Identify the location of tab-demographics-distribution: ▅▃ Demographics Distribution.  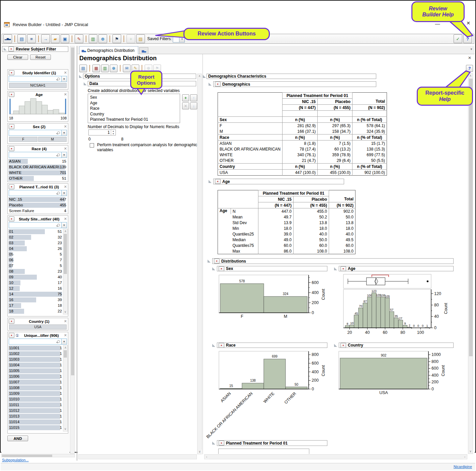
(109, 50).